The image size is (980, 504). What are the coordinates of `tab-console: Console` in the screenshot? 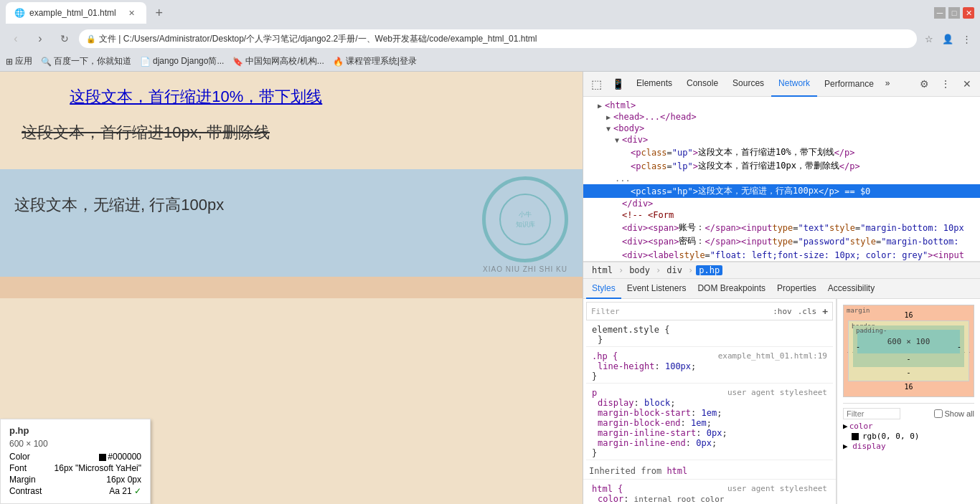 It's located at (702, 85).